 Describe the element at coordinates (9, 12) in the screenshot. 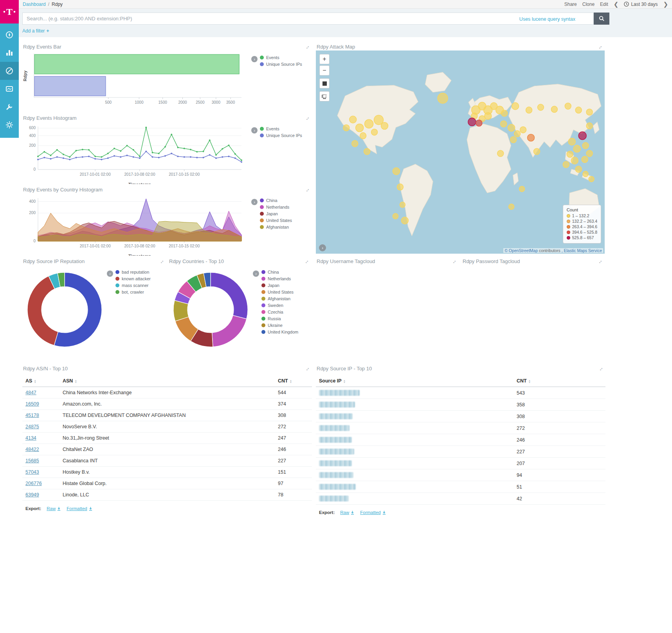

I see `telekom-logo: T` at that location.